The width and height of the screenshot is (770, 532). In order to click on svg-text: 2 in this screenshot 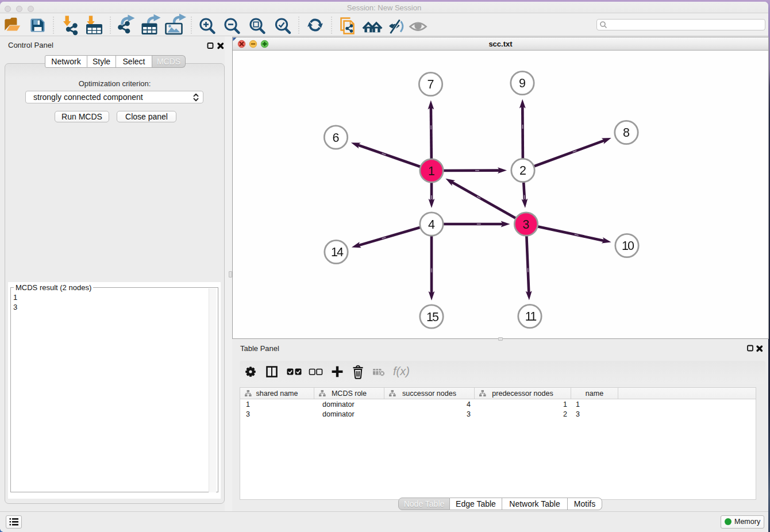, I will do `click(523, 171)`.